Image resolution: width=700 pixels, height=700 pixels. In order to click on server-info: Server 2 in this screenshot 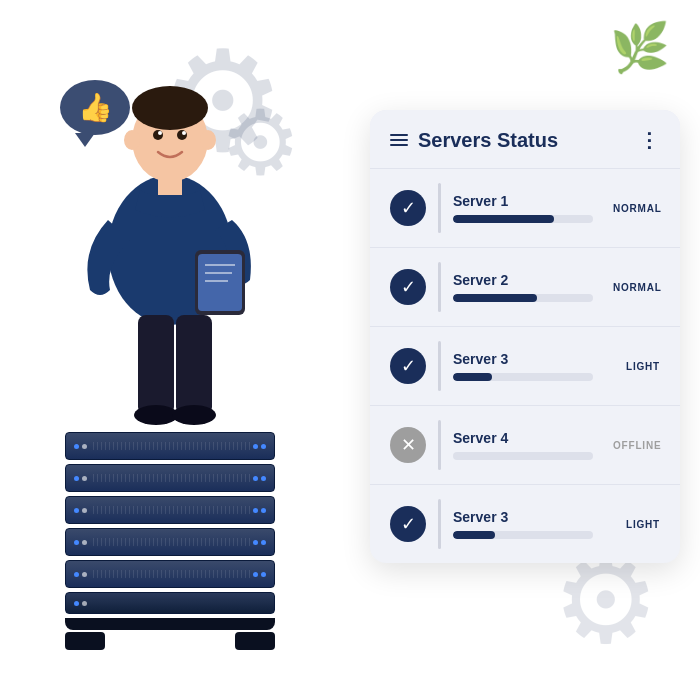, I will do `click(523, 287)`.